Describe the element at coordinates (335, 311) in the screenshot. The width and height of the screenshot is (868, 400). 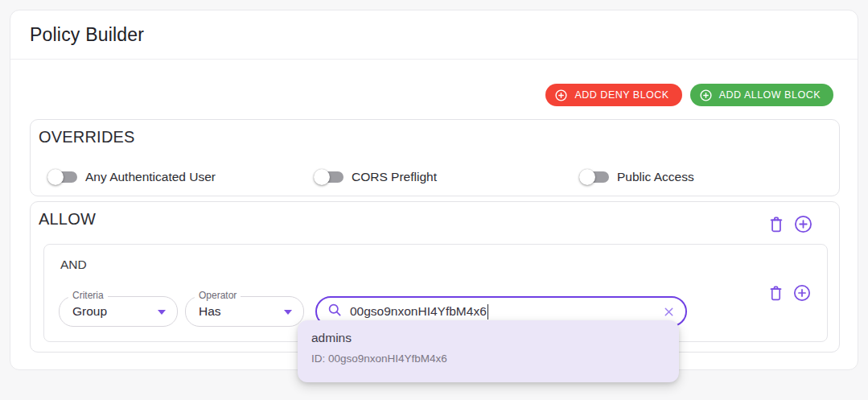
I see `search-icon` at that location.